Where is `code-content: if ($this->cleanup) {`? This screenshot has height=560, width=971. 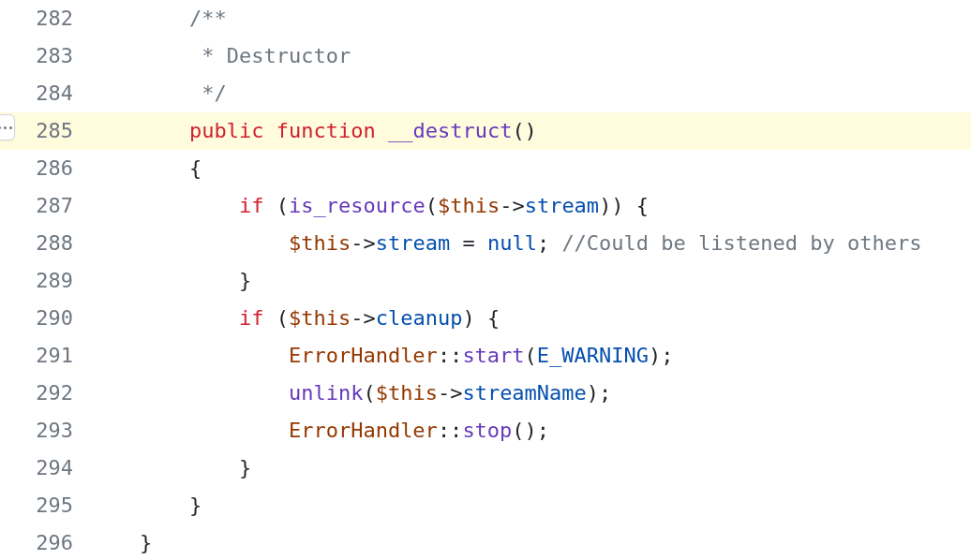 code-content: if ($this->cleanup) { is located at coordinates (530, 318).